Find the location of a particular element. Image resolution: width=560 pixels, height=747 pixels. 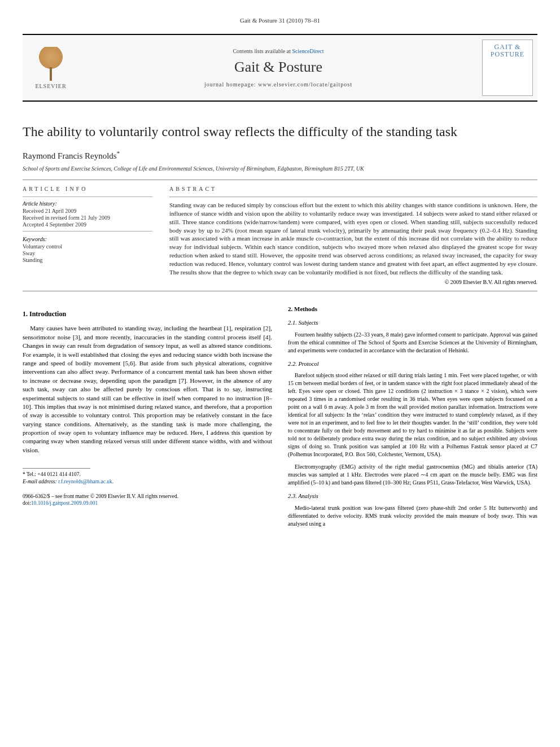

info-abstract-row: ARTICLE INFO Article history: Received 2… is located at coordinates (280, 235).